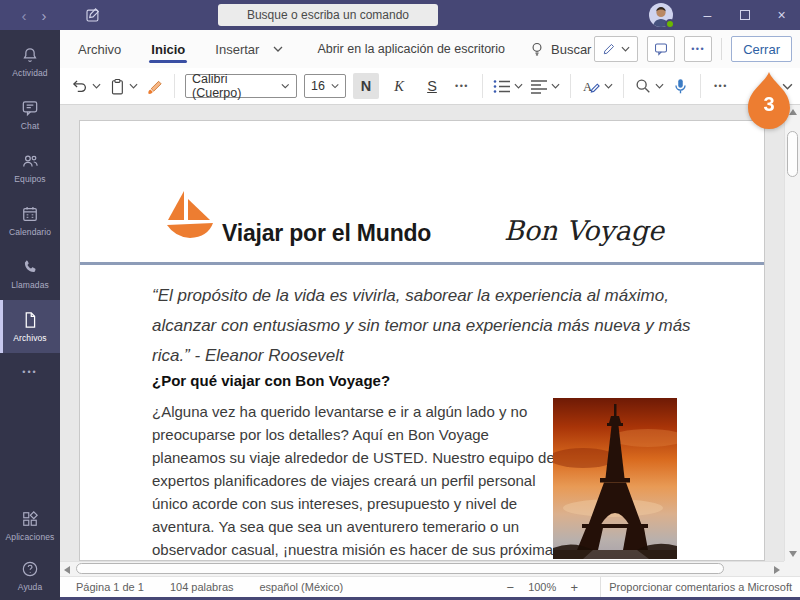  What do you see at coordinates (30, 62) in the screenshot?
I see `sidebar-item-actividad: Actividad` at bounding box center [30, 62].